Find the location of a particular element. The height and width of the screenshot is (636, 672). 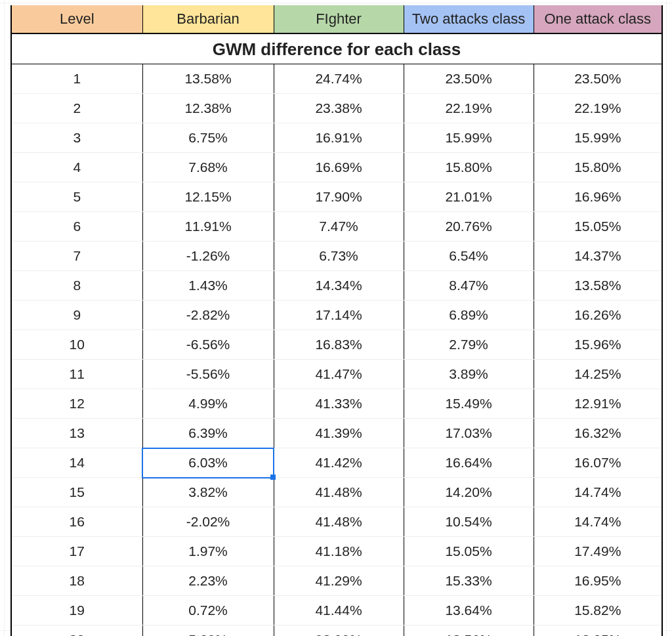

cell-two: 13.64% is located at coordinates (469, 610).